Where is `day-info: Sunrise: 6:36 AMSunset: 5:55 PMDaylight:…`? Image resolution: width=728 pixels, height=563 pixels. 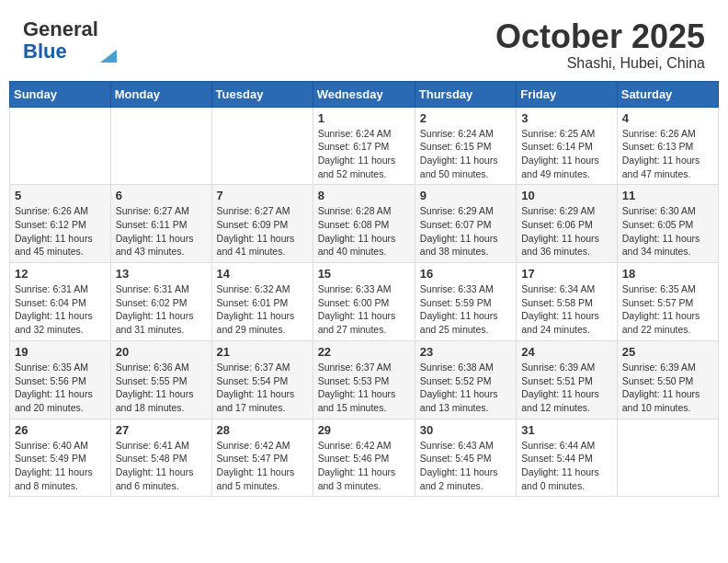 day-info: Sunrise: 6:36 AMSunset: 5:55 PMDaylight:… is located at coordinates (162, 388).